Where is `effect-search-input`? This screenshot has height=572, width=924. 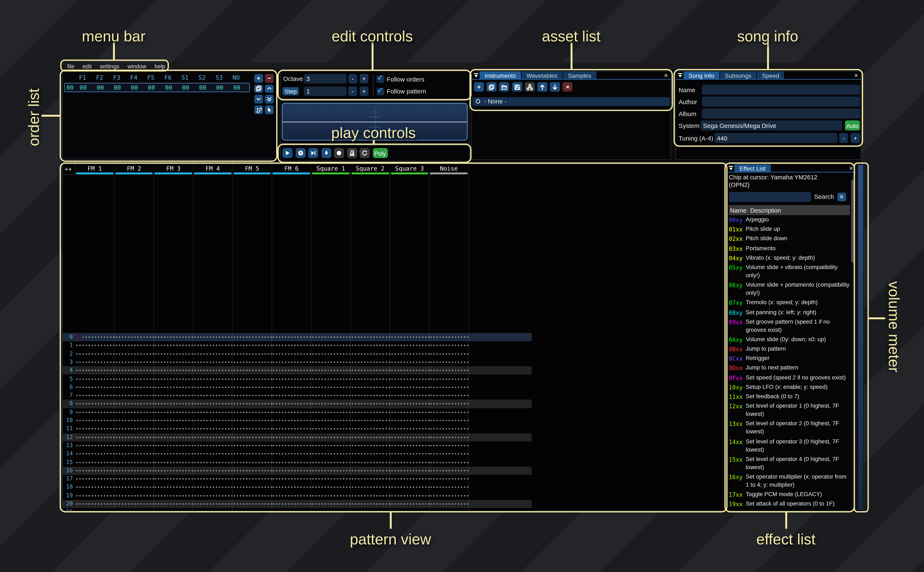 effect-search-input is located at coordinates (770, 197).